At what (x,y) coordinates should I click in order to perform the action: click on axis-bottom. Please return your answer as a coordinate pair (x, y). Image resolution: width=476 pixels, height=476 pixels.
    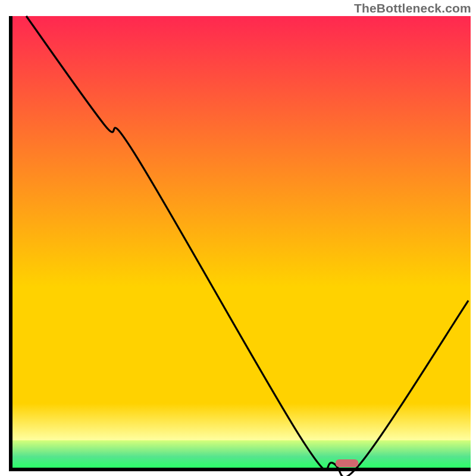
    Looking at the image, I should click on (240, 469).